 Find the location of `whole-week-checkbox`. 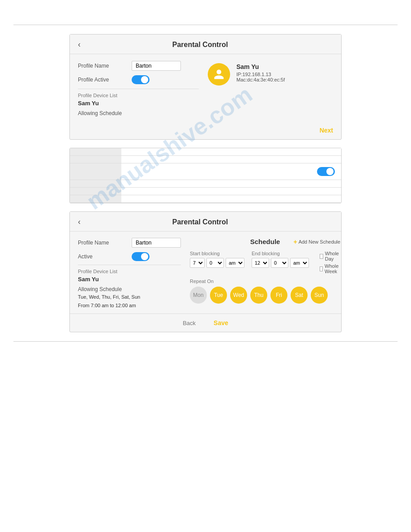

whole-week-checkbox is located at coordinates (321, 269).